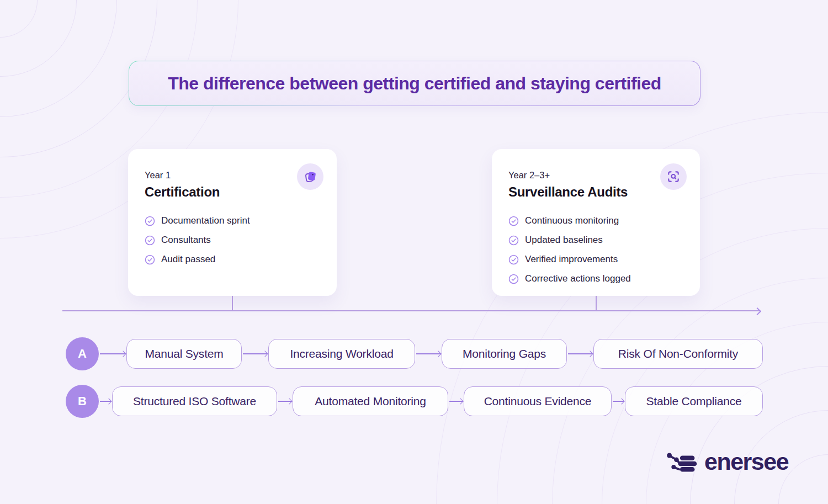 The height and width of the screenshot is (504, 828). Describe the element at coordinates (184, 354) in the screenshot. I see `flow-a-step-1: Manual System` at that location.